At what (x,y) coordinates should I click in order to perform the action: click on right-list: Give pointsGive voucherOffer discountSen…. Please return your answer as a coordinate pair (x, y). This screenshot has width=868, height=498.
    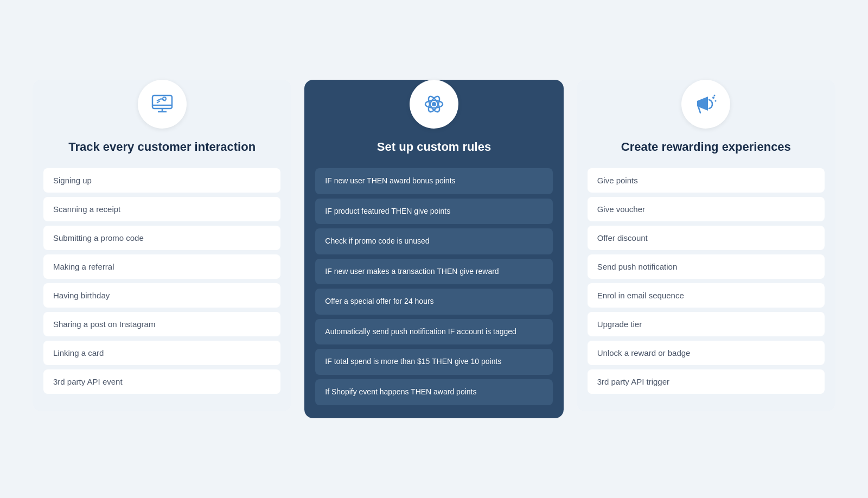
    Looking at the image, I should click on (706, 283).